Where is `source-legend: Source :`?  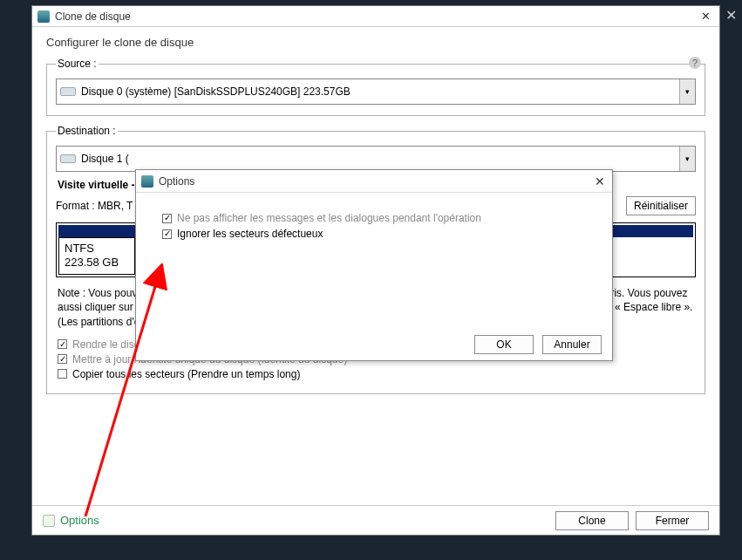
source-legend: Source : is located at coordinates (77, 64).